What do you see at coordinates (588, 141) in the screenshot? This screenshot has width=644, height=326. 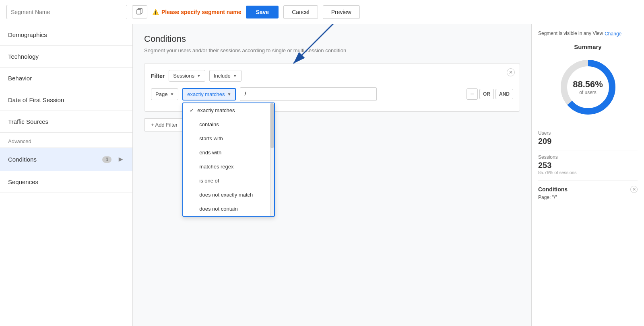 I see `users-value: 209` at bounding box center [588, 141].